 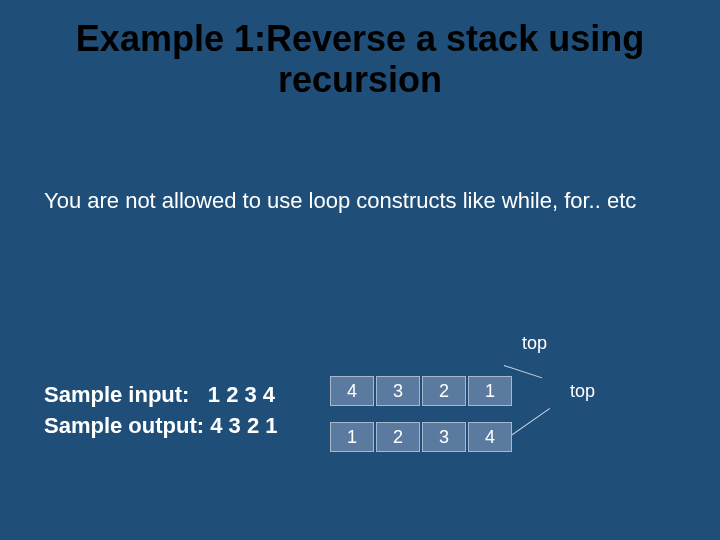 I want to click on sample-output-value: 4 3 2 1, so click(x=244, y=426).